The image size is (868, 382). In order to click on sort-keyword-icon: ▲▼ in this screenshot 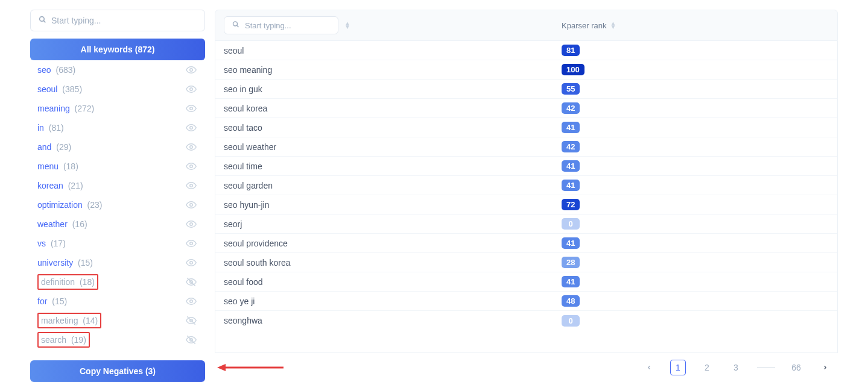, I will do `click(347, 25)`.